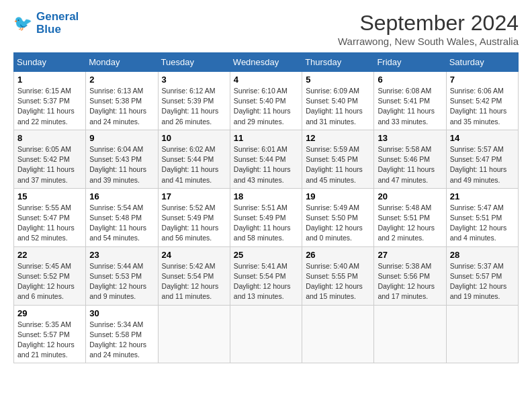 The height and width of the screenshot is (411, 532). What do you see at coordinates (122, 313) in the screenshot?
I see `day-number: 30` at bounding box center [122, 313].